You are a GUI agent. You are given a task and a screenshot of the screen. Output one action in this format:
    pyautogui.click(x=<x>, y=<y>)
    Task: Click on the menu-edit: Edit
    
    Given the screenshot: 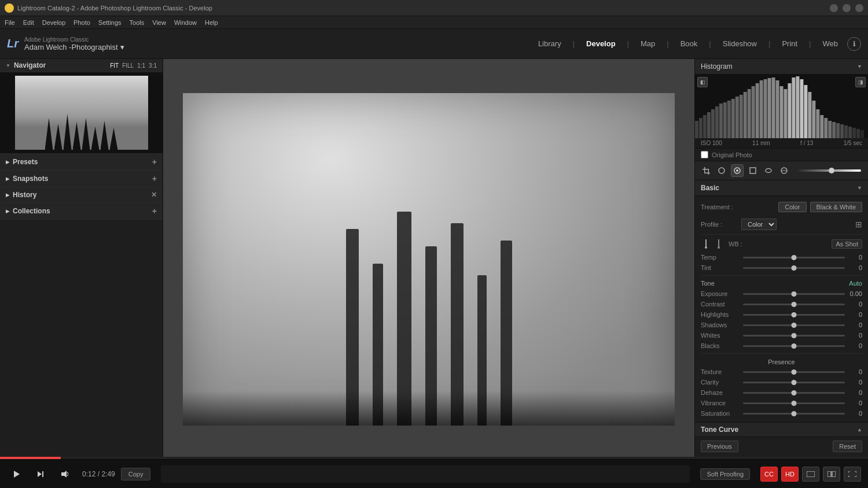 What is the action you would take?
    pyautogui.click(x=29, y=23)
    